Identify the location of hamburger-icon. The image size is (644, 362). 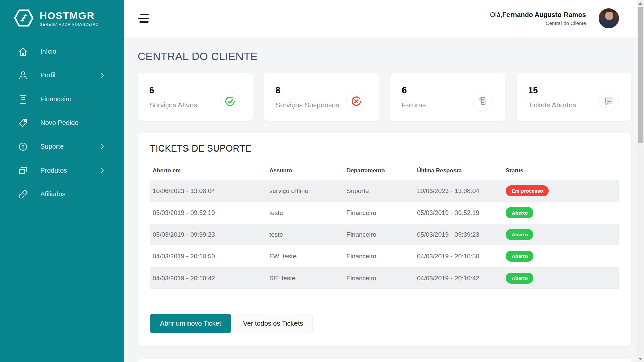
(144, 15).